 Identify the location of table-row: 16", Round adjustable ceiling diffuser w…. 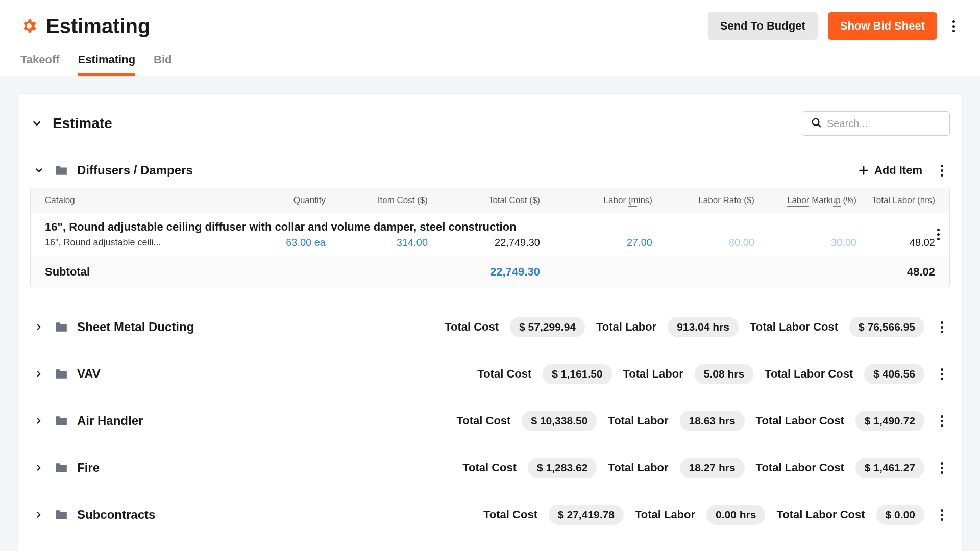
(490, 235).